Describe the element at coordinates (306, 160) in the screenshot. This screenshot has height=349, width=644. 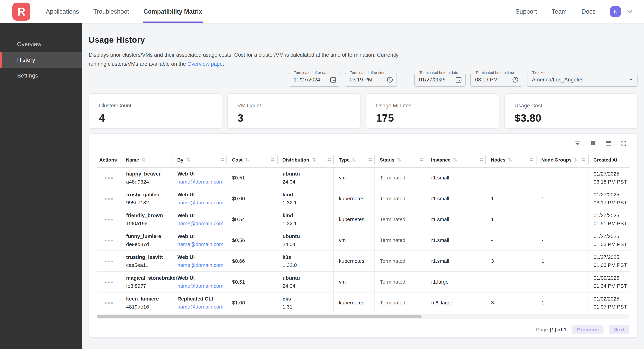
I see `column-header: Distribution⇅ =` at that location.